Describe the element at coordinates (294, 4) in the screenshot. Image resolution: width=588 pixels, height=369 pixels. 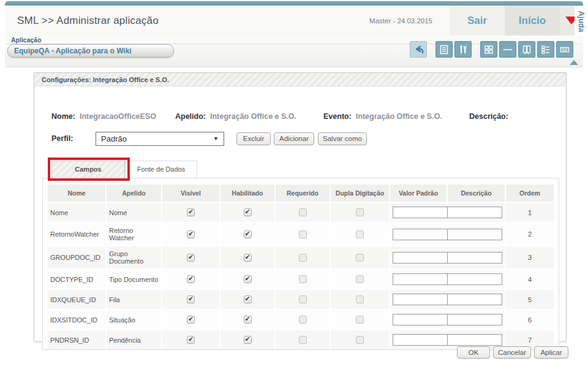
I see `top-accent-bar` at that location.